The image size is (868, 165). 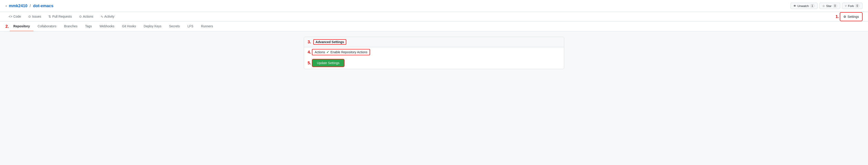 What do you see at coordinates (434, 55) in the screenshot?
I see `main-content: 3. Advanced Settings 4. Actions ✓ Enable…` at bounding box center [434, 55].